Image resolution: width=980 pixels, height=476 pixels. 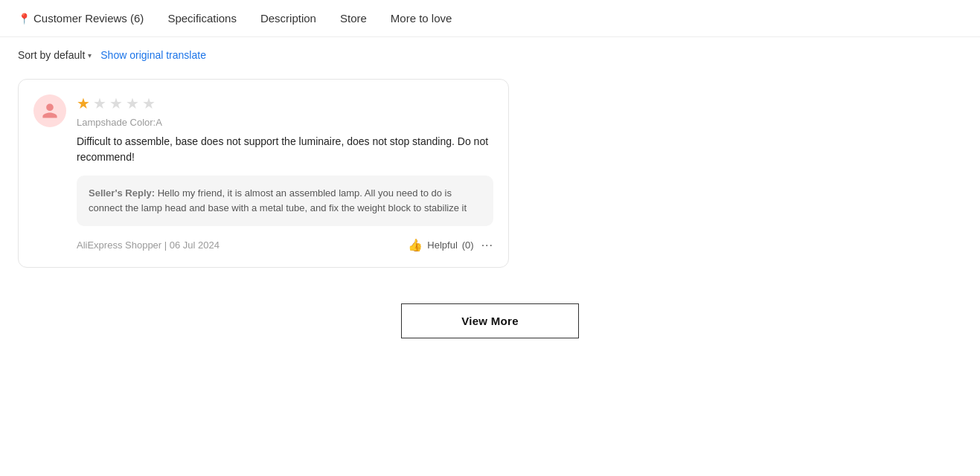 What do you see at coordinates (80, 18) in the screenshot?
I see `nav-customer-reviews: 📍 Customer Reviews (6)` at bounding box center [80, 18].